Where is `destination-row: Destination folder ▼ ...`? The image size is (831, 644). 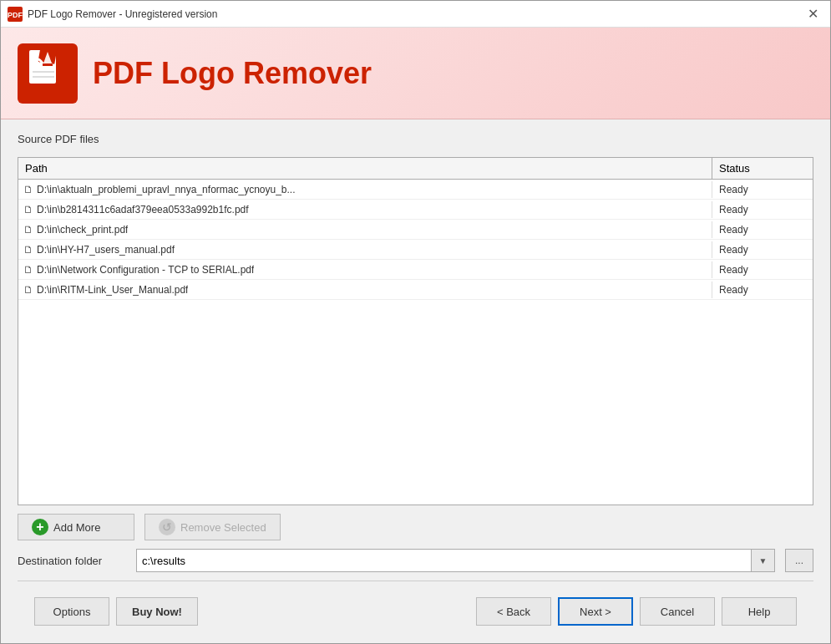 destination-row: Destination folder ▼ ... is located at coordinates (416, 560).